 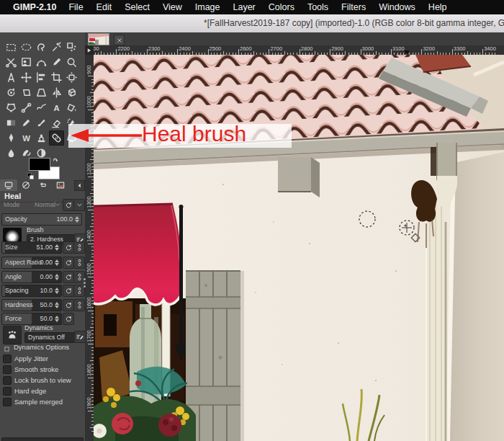 I want to click on dock-collapse-button, so click(x=79, y=186).